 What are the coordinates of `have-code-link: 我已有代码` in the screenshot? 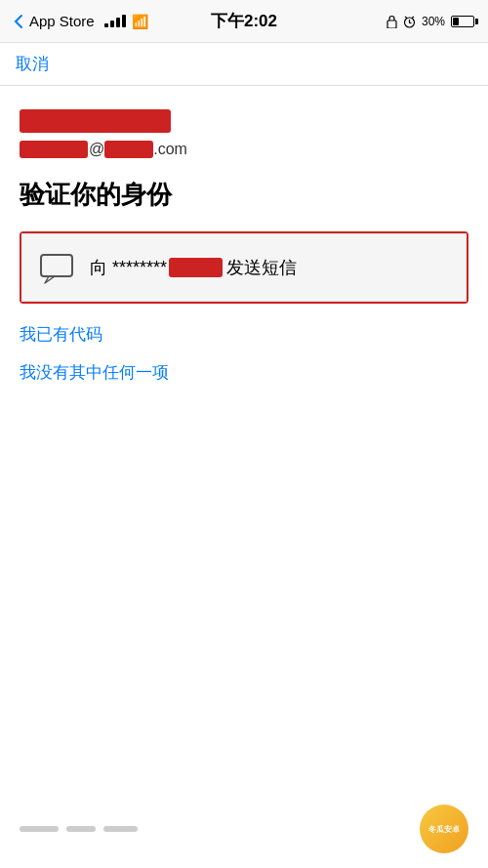 It's located at (244, 334).